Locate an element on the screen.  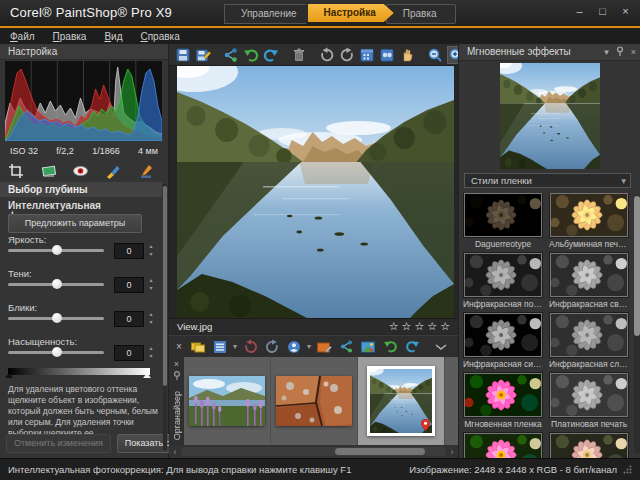
highlights-value: 0 is located at coordinates (129, 319).